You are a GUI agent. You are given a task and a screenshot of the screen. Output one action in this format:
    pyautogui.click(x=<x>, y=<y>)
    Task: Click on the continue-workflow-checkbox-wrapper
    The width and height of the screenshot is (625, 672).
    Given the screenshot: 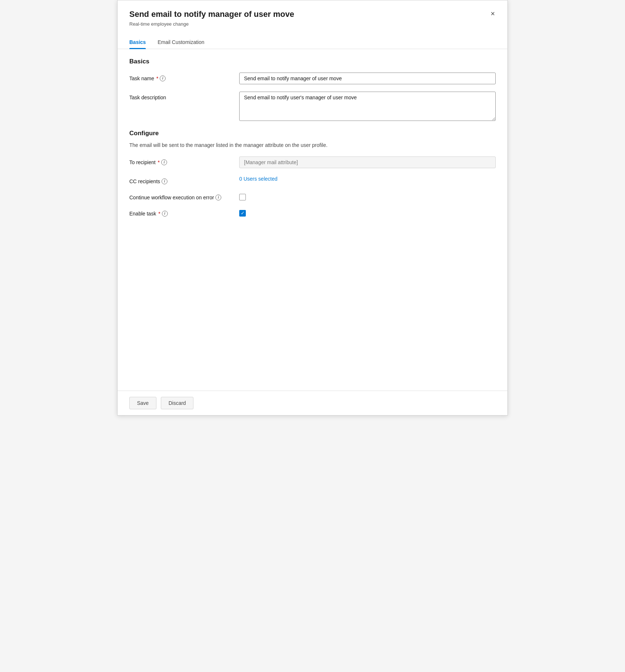 What is the action you would take?
    pyautogui.click(x=367, y=196)
    